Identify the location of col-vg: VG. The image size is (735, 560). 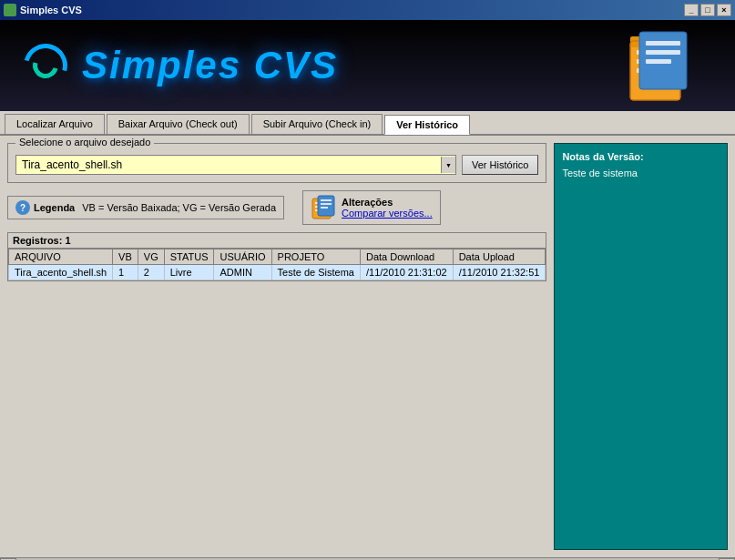
(151, 257).